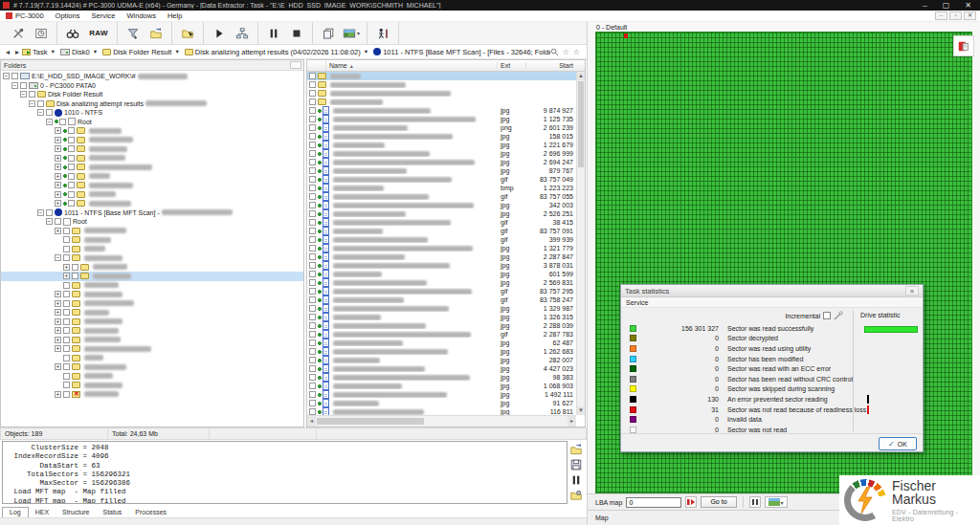 The width and height of the screenshot is (980, 525). What do you see at coordinates (152, 86) in the screenshot?
I see `tree-row-1: −0 - PC3000 PATA0` at bounding box center [152, 86].